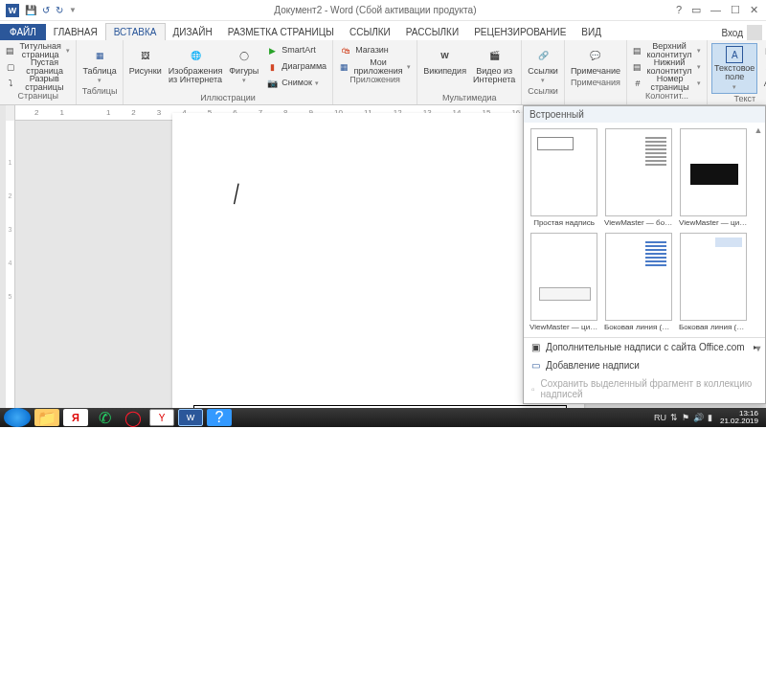 The height and width of the screenshot is (700, 766). What do you see at coordinates (564, 282) in the screenshot?
I see `gallery-item-viewmaster-quote2: ViewMaster — цитата...` at bounding box center [564, 282].